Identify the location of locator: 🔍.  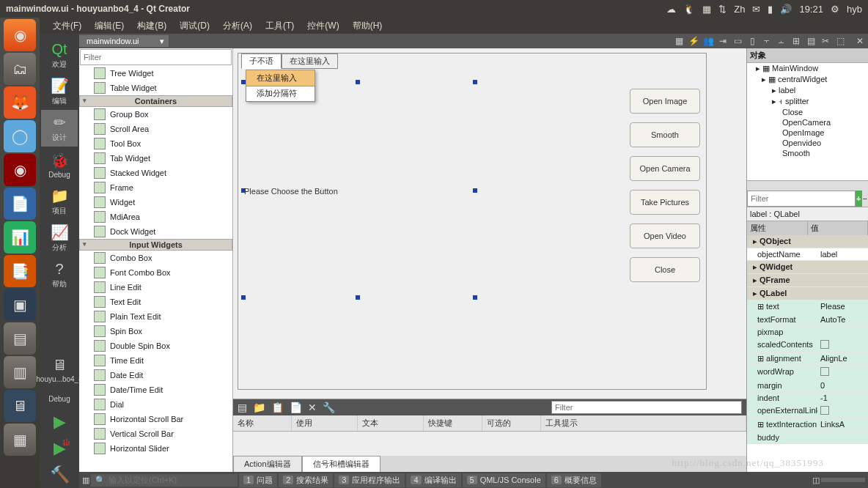
(164, 481).